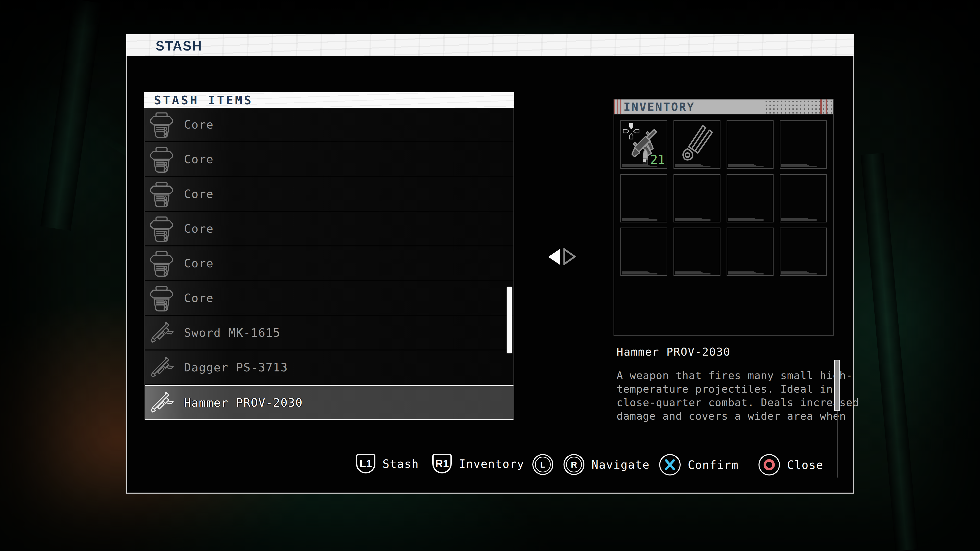  I want to click on control-hint-close: Close, so click(791, 465).